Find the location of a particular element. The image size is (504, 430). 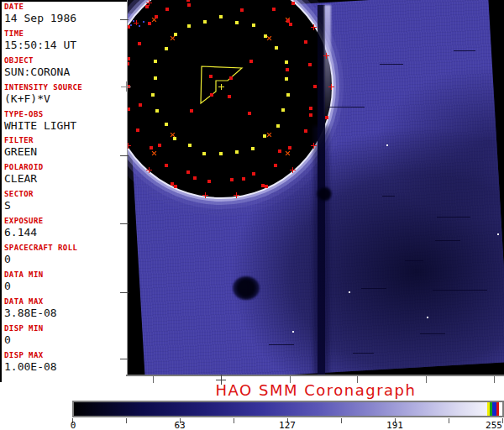

field-label: SECTOR is located at coordinates (66, 195).